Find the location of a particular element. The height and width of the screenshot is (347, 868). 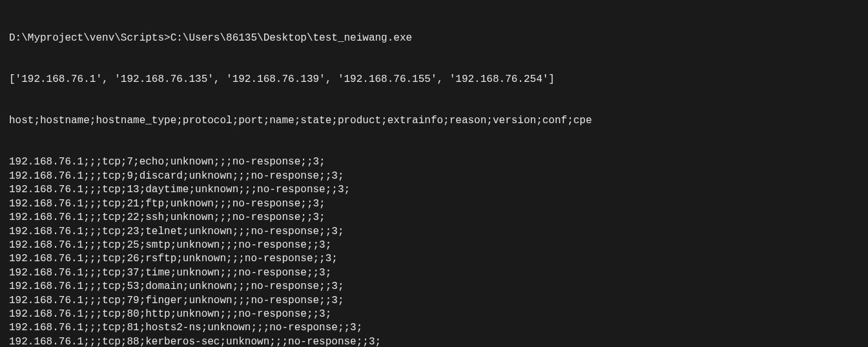

scan-result-line: 192.168.76.1;;;tcp;88;kerberos-sec;unkno… is located at coordinates (439, 341).